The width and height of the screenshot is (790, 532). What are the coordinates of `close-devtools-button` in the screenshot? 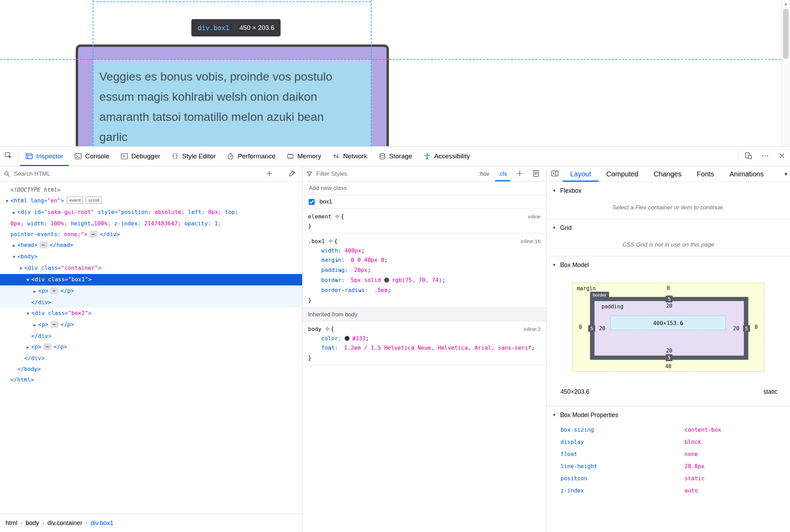 It's located at (782, 156).